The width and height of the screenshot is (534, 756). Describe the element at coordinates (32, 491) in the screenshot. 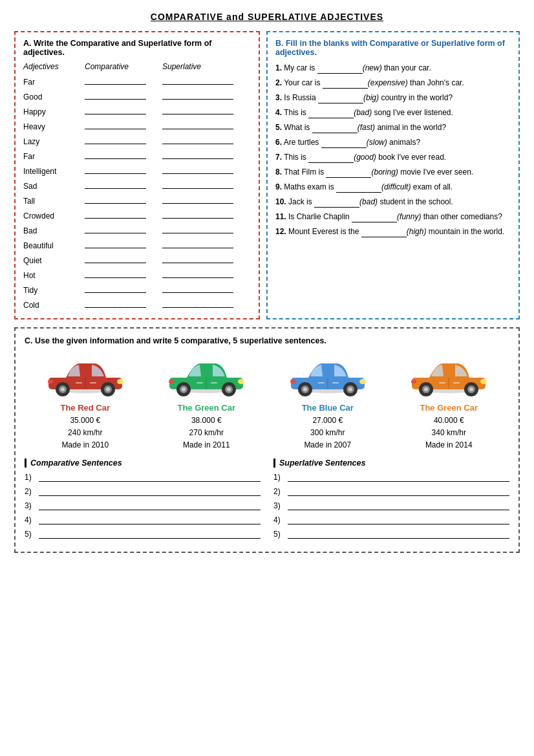

I see `sentence-num: 2)` at that location.